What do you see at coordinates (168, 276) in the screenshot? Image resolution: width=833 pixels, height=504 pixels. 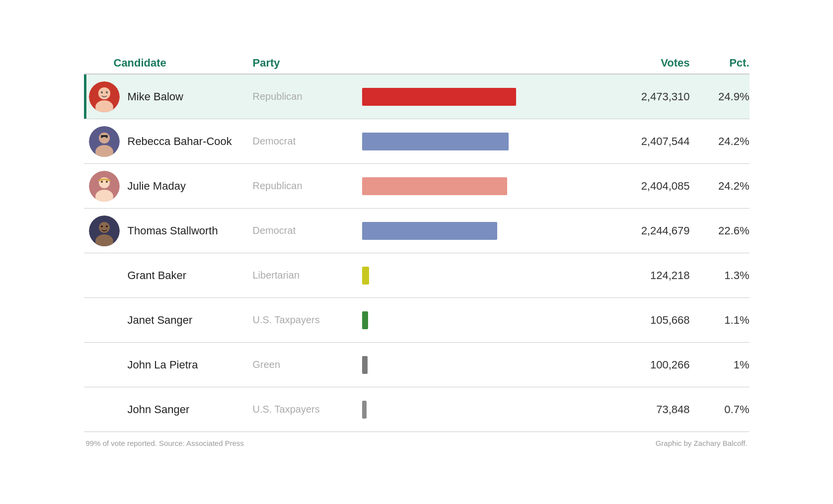 I see `candidate-cell: Grant Baker` at bounding box center [168, 276].